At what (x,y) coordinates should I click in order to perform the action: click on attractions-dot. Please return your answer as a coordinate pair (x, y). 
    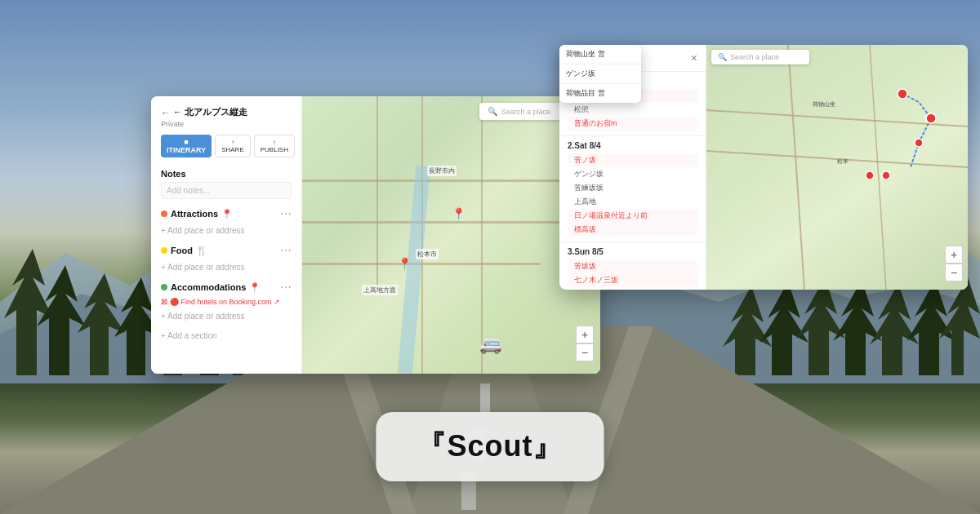
    Looking at the image, I should click on (164, 214).